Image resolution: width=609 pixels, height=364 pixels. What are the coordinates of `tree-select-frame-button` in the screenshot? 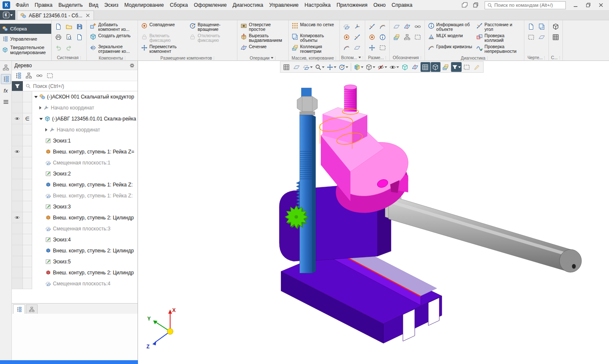 It's located at (50, 76).